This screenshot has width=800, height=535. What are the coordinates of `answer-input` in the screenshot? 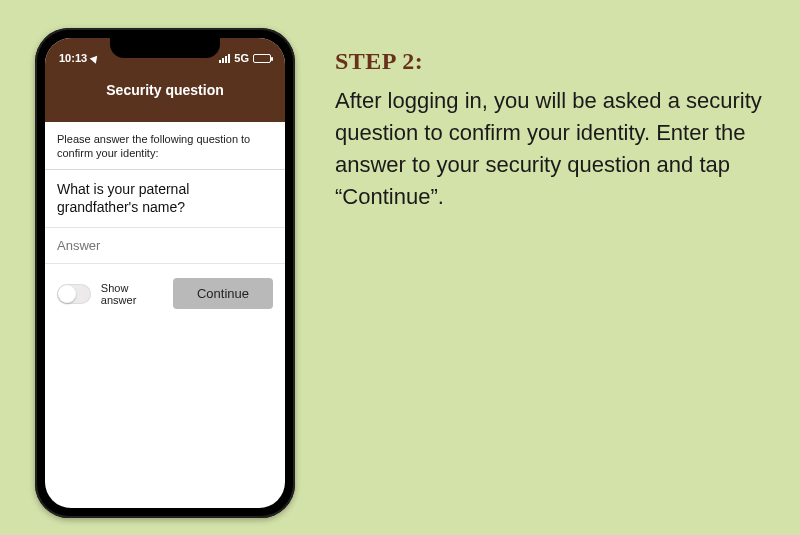 It's located at (165, 246).